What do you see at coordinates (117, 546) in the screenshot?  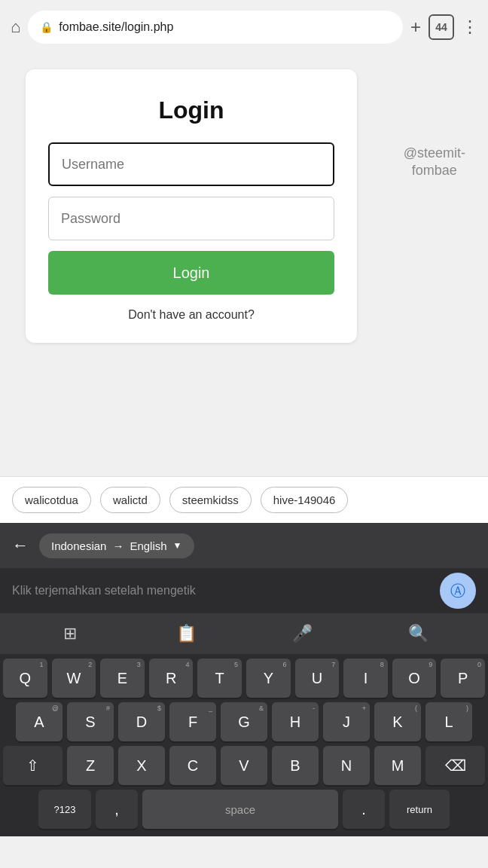 I see `arrow-icon: →` at bounding box center [117, 546].